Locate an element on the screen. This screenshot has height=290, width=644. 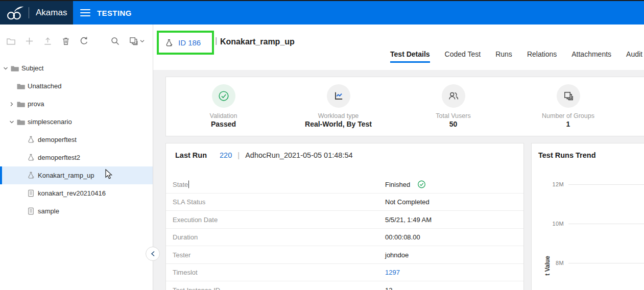
text-caret is located at coordinates (189, 184).